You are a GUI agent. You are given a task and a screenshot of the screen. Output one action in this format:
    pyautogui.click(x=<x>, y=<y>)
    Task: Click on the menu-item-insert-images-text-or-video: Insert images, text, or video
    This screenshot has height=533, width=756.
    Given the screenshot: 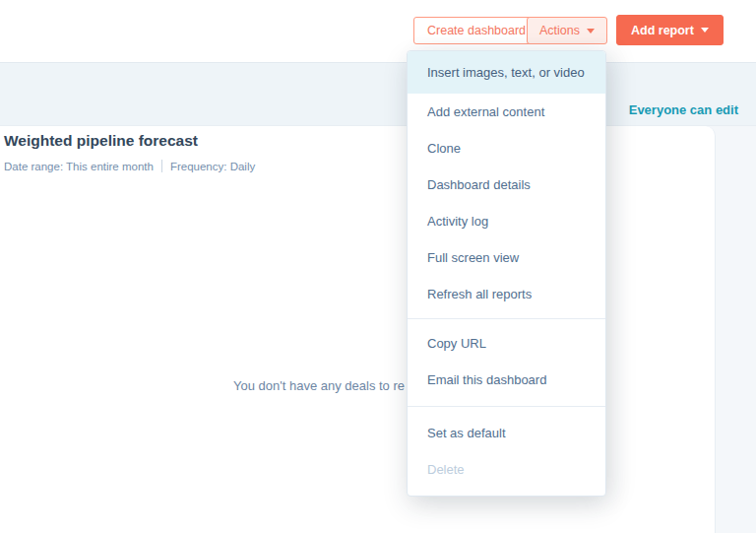 What is the action you would take?
    pyautogui.click(x=506, y=73)
    